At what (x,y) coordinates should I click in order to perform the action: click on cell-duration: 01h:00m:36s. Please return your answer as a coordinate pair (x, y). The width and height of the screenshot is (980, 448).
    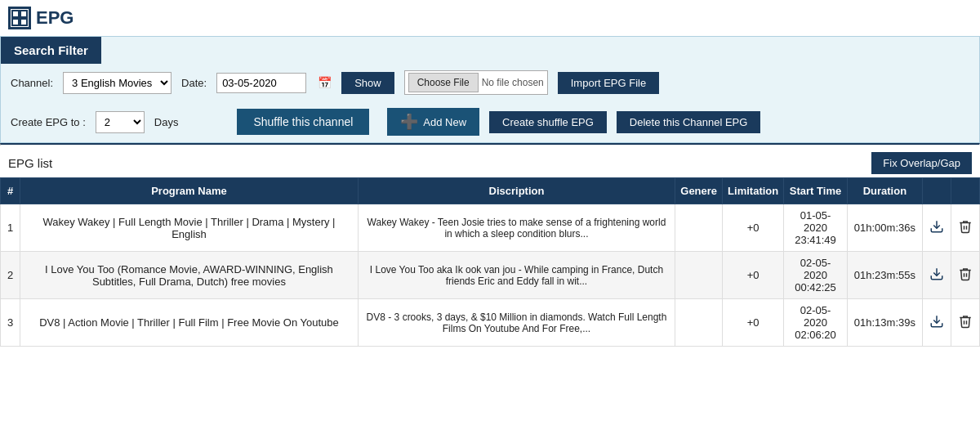
    Looking at the image, I should click on (884, 228).